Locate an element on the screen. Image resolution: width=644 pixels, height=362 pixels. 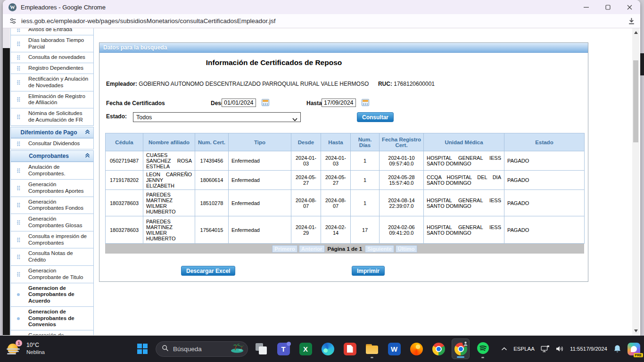
window-titlebar: W Empleadores - Google Chrome is located at coordinates (322, 7).